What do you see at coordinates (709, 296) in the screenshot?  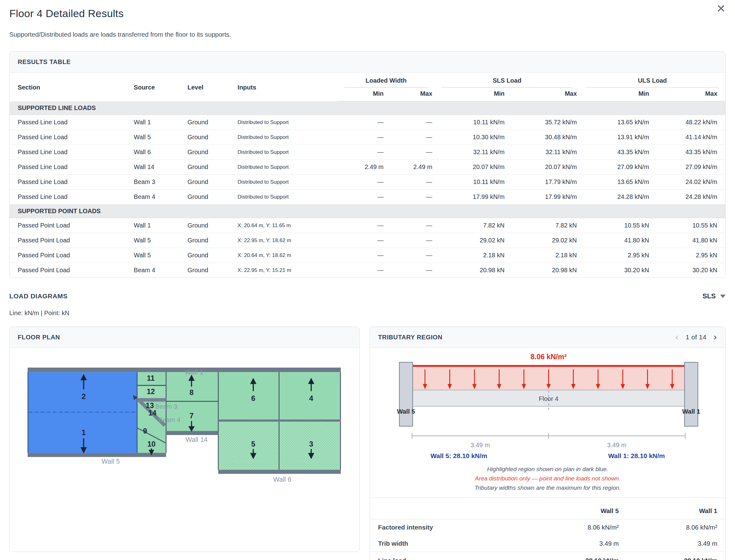 I see `load-case-value: SLS` at bounding box center [709, 296].